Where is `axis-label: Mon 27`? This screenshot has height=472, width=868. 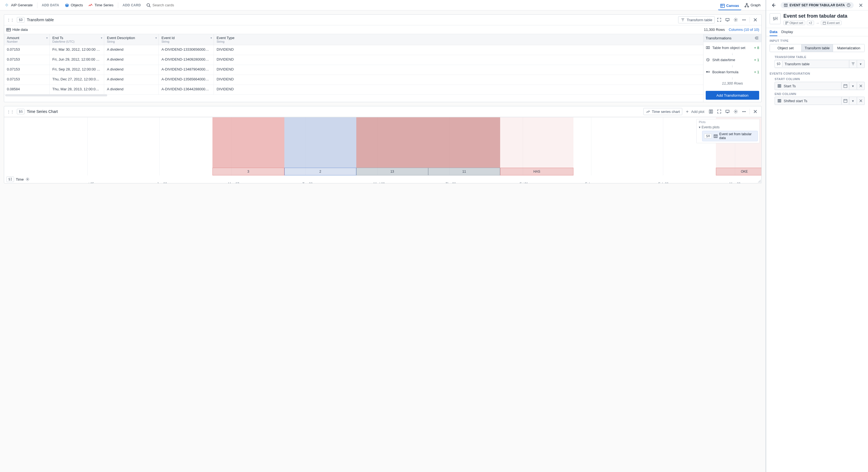
axis-label: Mon 27 is located at coordinates (234, 182).